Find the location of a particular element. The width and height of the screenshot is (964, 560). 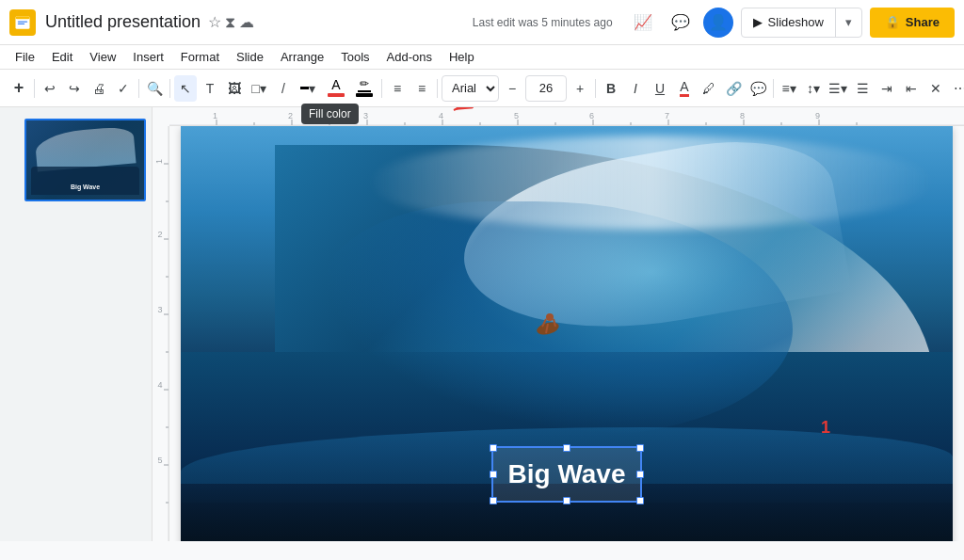

more-btn: ⋯ is located at coordinates (956, 88).